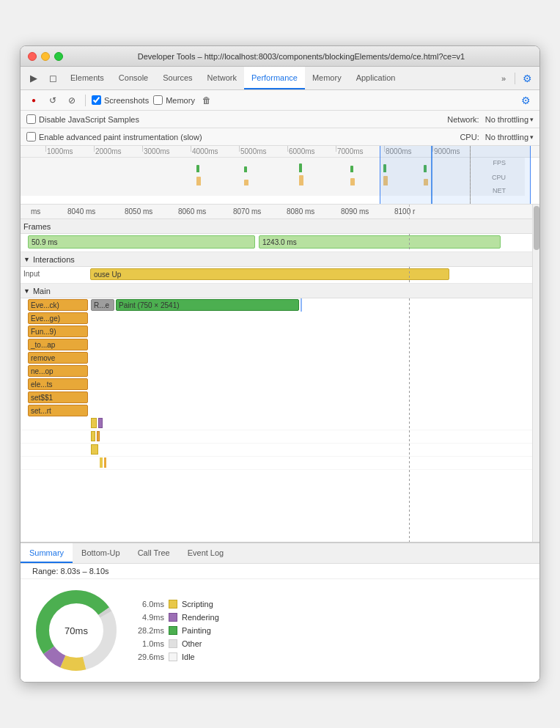 Image resolution: width=560 pixels, height=728 pixels. Describe the element at coordinates (32, 274) in the screenshot. I see `input-label: Input` at that location.